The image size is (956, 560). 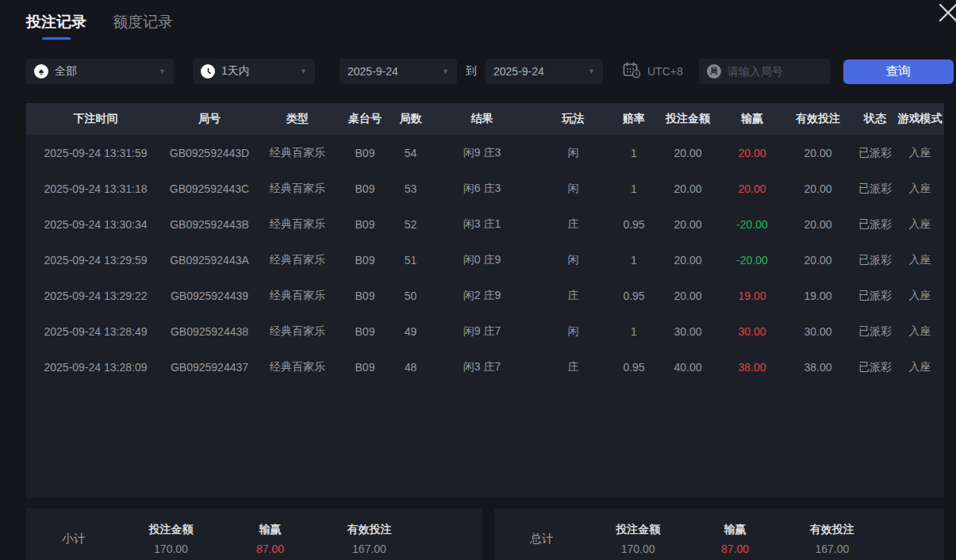 What do you see at coordinates (370, 539) in the screenshot?
I see `subtotal-valid-bet: 有效投注 167.00` at bounding box center [370, 539].